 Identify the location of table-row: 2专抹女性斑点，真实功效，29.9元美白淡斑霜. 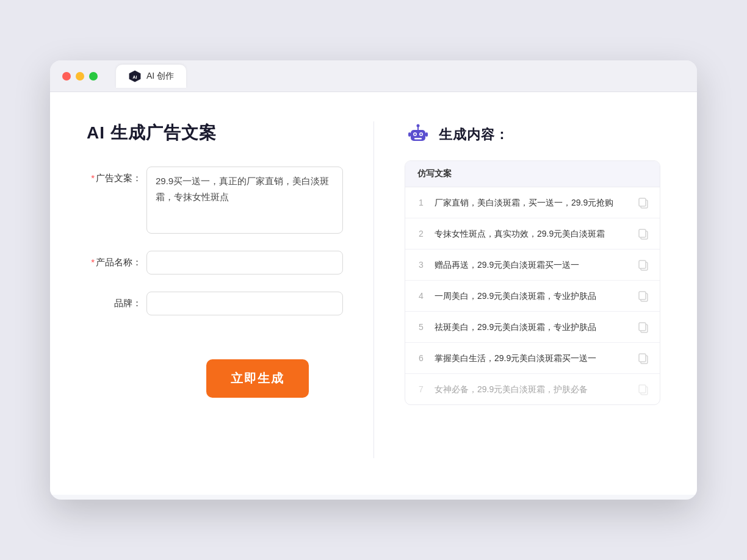
(532, 234).